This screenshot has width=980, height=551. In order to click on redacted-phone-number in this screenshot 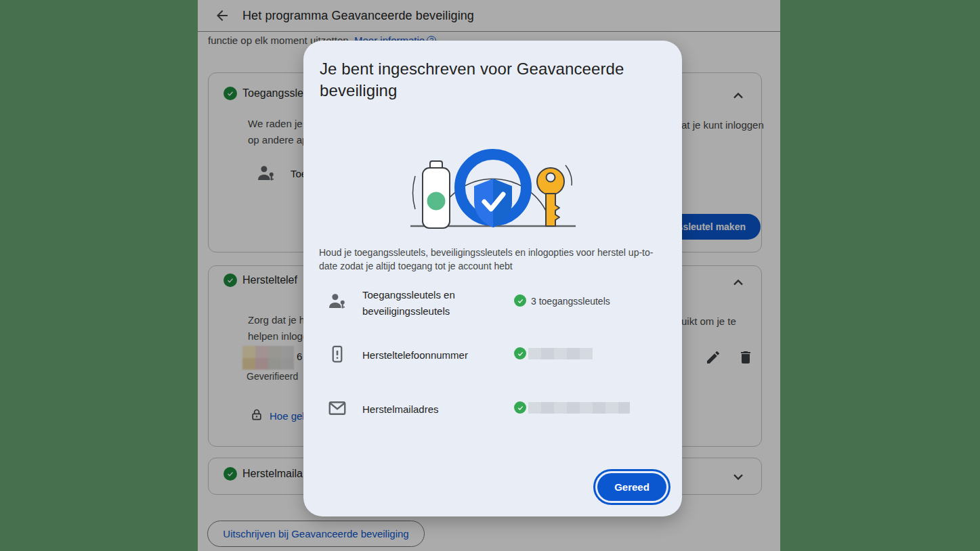, I will do `click(561, 353)`.